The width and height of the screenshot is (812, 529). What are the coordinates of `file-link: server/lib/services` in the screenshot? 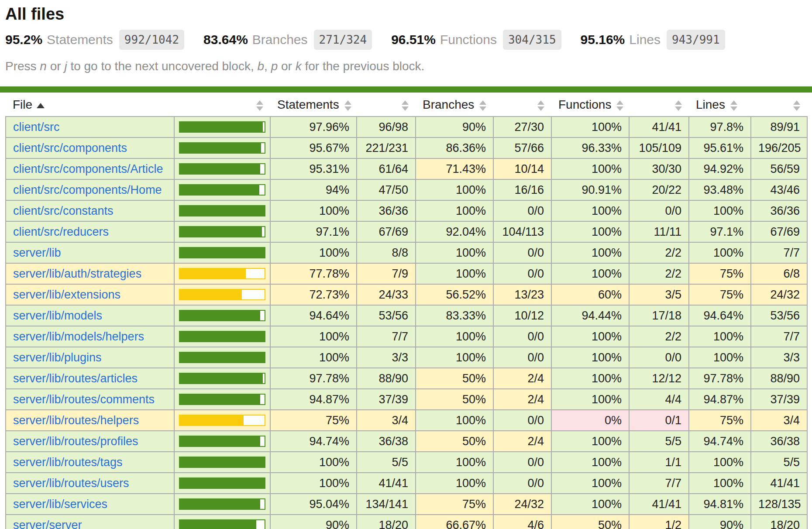 It's located at (60, 504).